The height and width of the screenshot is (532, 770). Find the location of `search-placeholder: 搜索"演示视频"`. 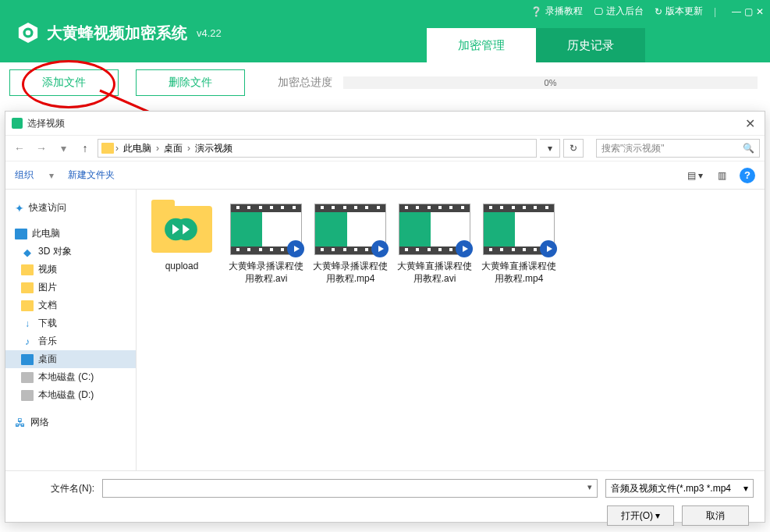

search-placeholder: 搜索"演示视频" is located at coordinates (633, 148).